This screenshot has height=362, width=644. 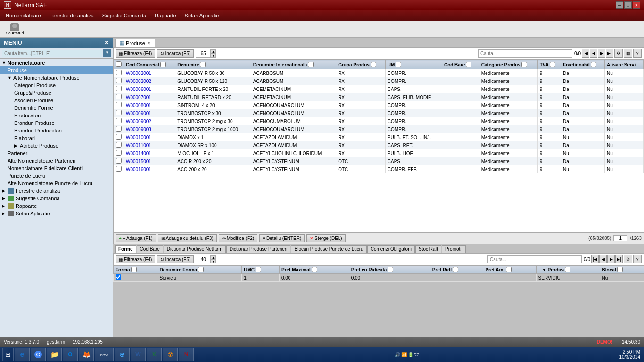 I want to click on top-delete-btn: ✕ Sterge (DEL), so click(x=326, y=239).